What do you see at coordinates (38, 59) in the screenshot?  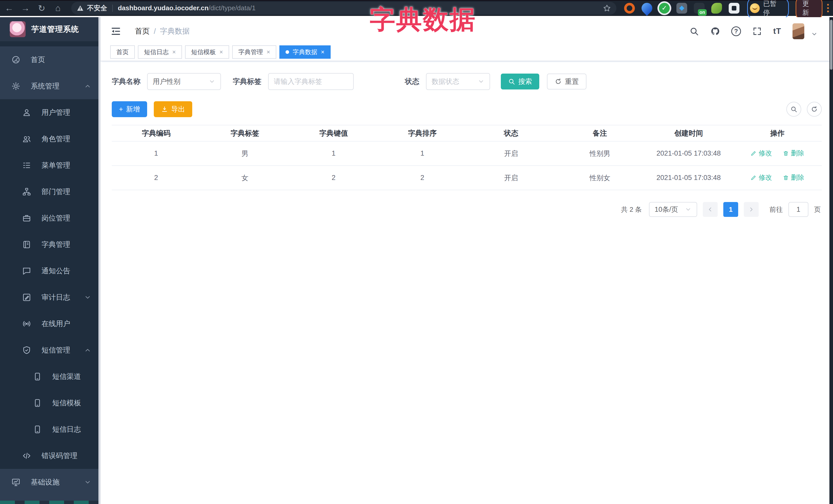 I see `sidebar-item-label: 首页` at bounding box center [38, 59].